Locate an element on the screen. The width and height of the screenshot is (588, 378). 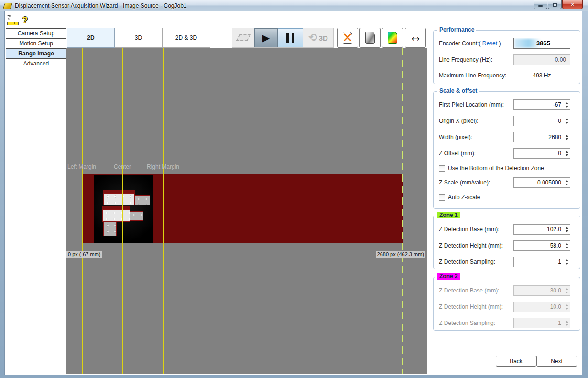
maximize-button is located at coordinates (555, 5).